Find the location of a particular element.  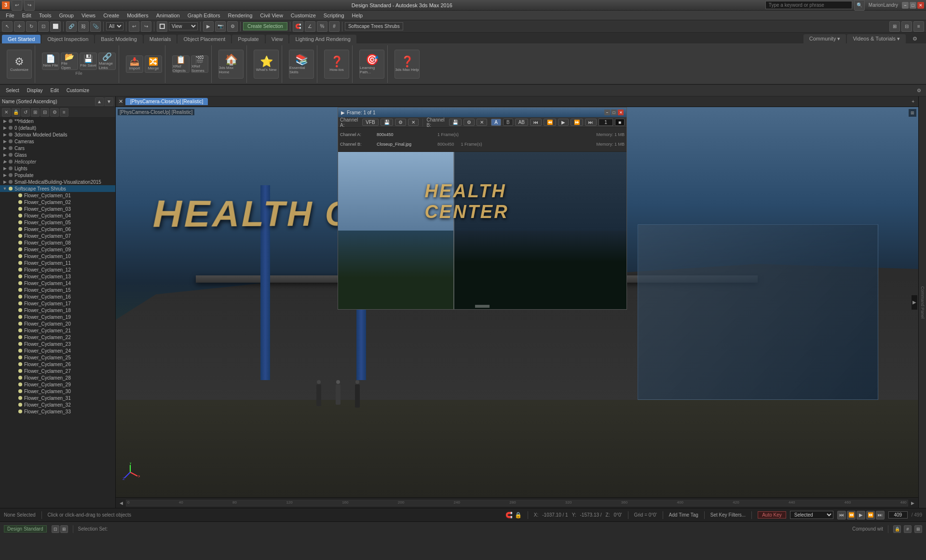

list-item: ▶ Flower_Cyclamen_17 is located at coordinates (58, 303).